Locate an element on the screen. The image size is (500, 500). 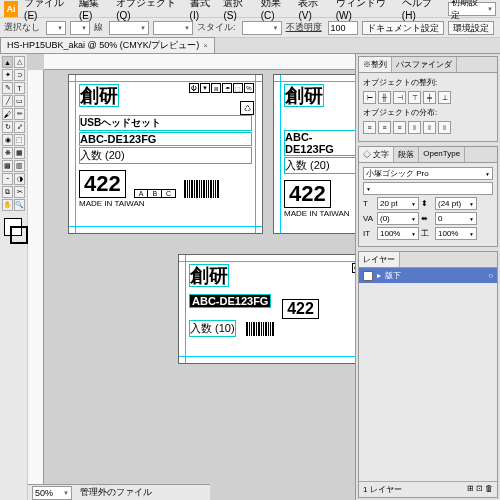
dist-hcenter-icon: ⫴ is located at coordinates (430, 128).